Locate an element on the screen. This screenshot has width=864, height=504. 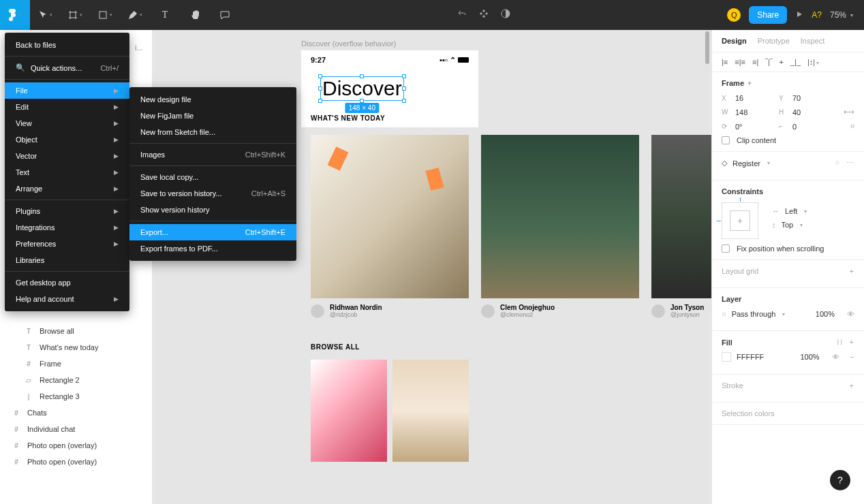
menu-back-to-files: Back to files is located at coordinates (67, 45).